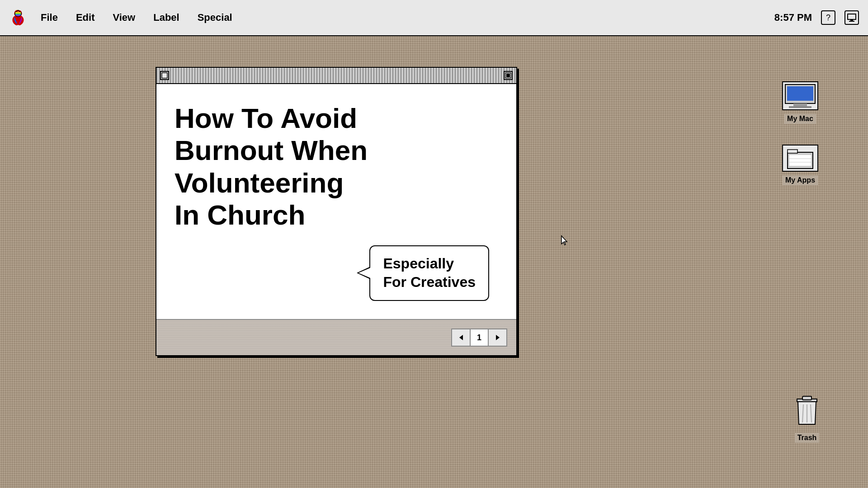  What do you see at coordinates (800, 165) in the screenshot?
I see `my-apps-desktop-icon: My Apps` at bounding box center [800, 165].